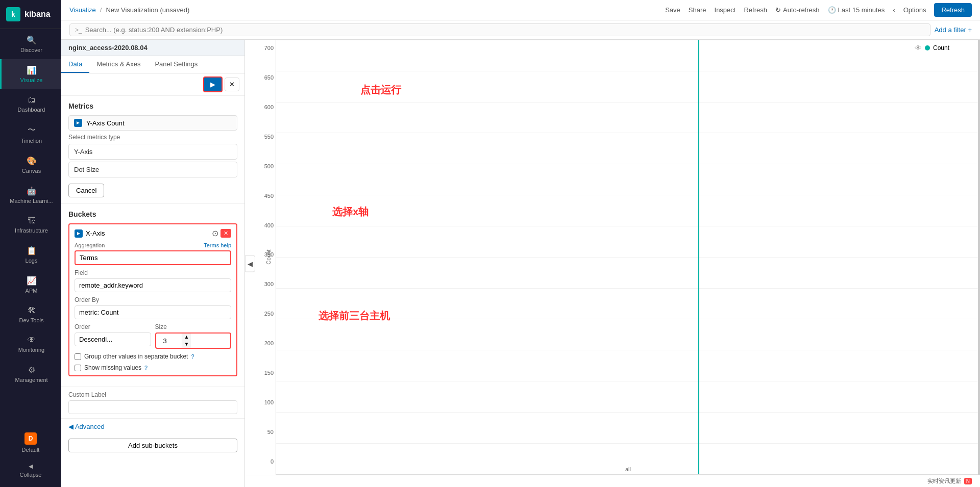 The height and width of the screenshot is (487, 980). Describe the element at coordinates (153, 150) in the screenshot. I see `metrics-section: Metrics Y-Axis Count Select metrics type…` at that location.